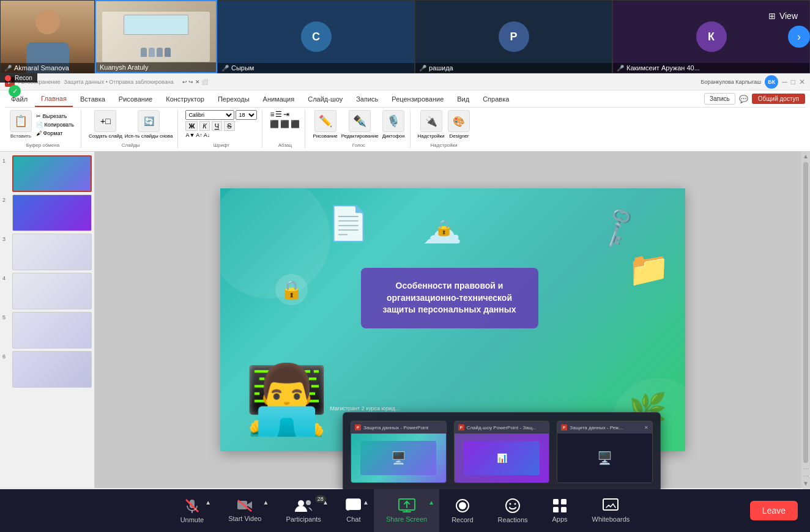 This screenshot has height=532, width=810. What do you see at coordinates (47, 369) in the screenshot?
I see `slide-thumb-6: 6` at bounding box center [47, 369].